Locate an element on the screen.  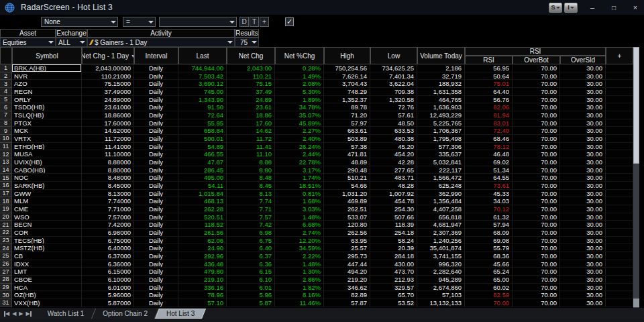
cell-net-pct-chg: 34.59% is located at coordinates (299, 248).